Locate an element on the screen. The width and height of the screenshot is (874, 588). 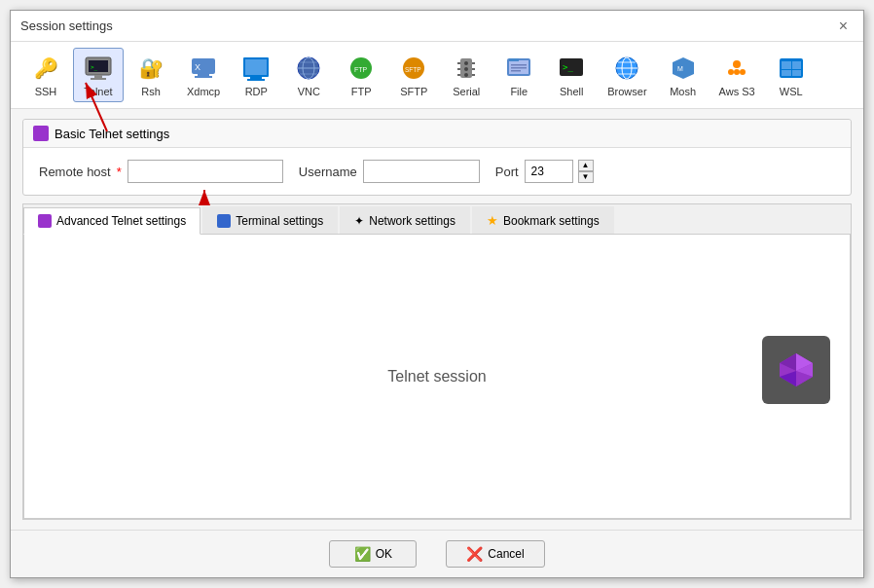
protocol-mosh: M Mosh is located at coordinates (683, 75).